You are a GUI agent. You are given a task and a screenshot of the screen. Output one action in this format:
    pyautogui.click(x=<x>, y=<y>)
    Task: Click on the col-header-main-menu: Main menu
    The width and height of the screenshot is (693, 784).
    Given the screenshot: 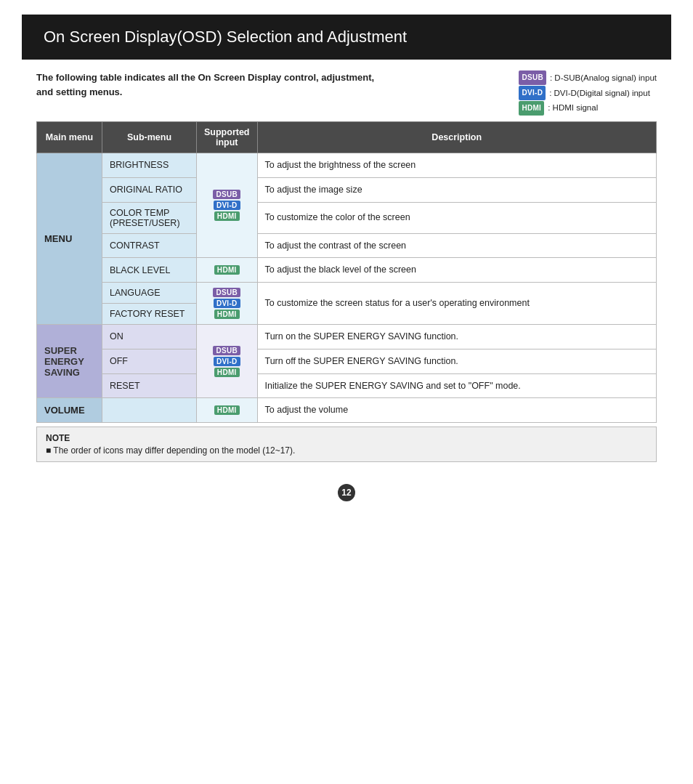 What is the action you would take?
    pyautogui.click(x=70, y=138)
    